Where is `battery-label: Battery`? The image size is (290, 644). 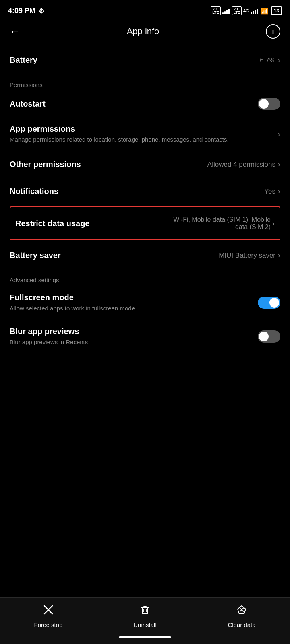
battery-label: Battery is located at coordinates (23, 60).